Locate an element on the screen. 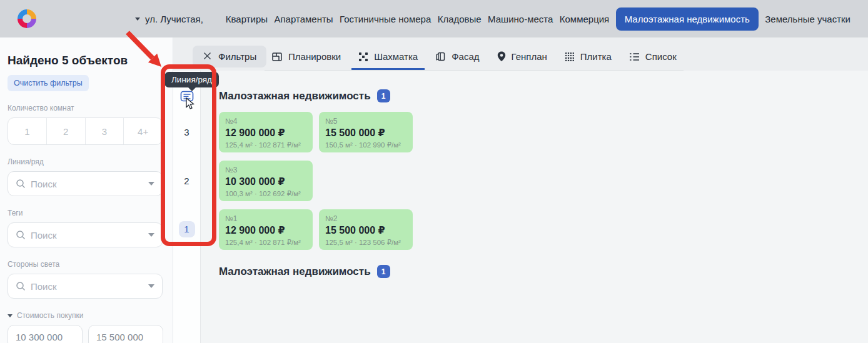  chessboard-section: Малоэтажная недвижимость1№412 900 000 ₽1… is located at coordinates (316, 170).